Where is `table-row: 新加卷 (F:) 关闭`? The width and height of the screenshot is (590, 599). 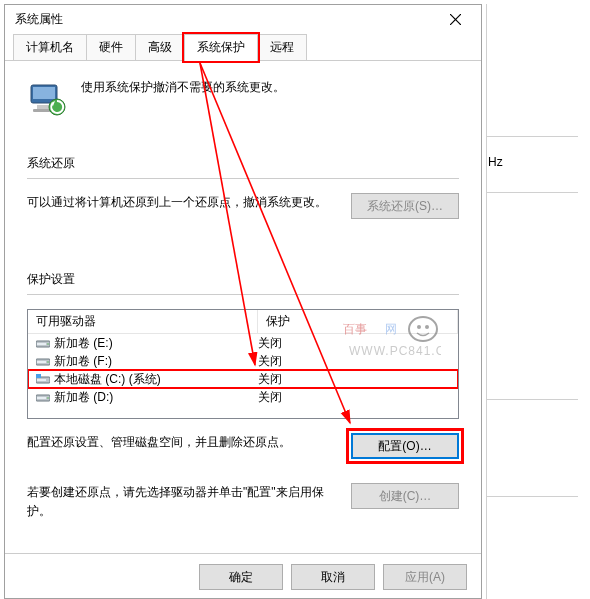 table-row: 新加卷 (F:) 关闭 is located at coordinates (243, 361).